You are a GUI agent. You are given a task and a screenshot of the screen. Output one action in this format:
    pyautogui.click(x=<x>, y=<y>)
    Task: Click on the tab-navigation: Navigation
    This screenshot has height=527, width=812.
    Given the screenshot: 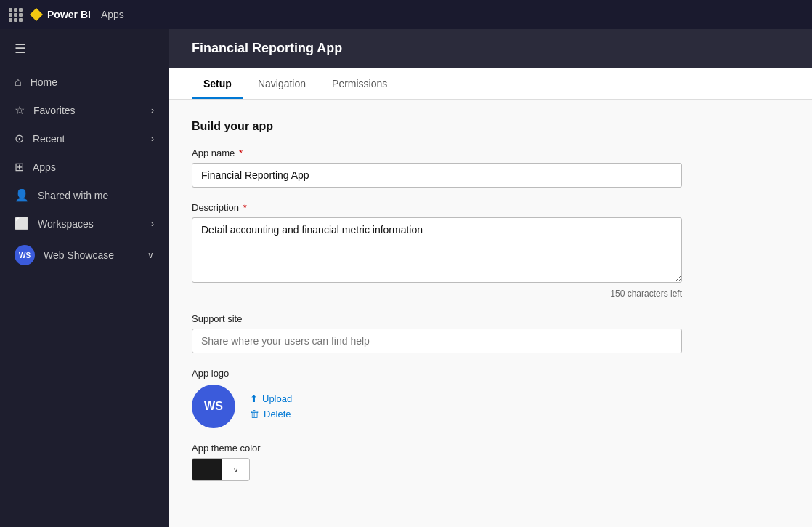 What is the action you would take?
    pyautogui.click(x=282, y=83)
    